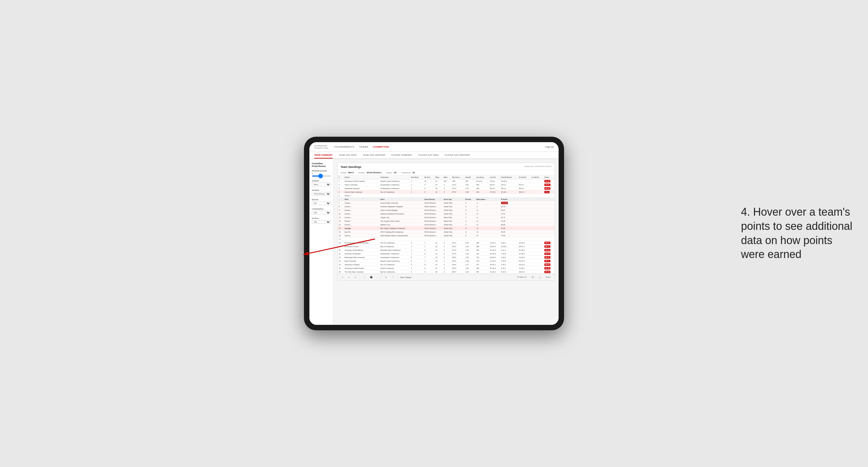  Describe the element at coordinates (549, 177) in the screenshot. I see `col-points: Points` at that location.